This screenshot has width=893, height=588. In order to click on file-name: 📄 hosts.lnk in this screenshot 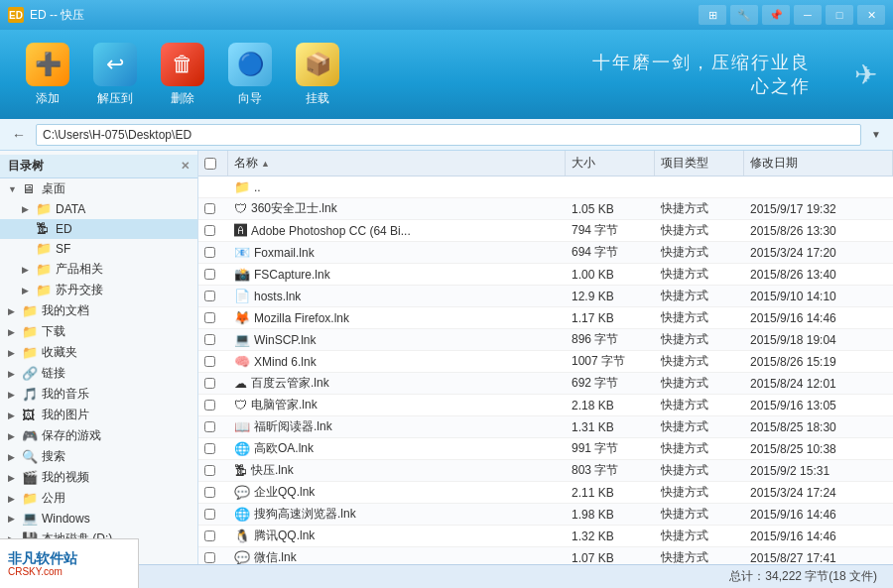, I will do `click(397, 295)`.